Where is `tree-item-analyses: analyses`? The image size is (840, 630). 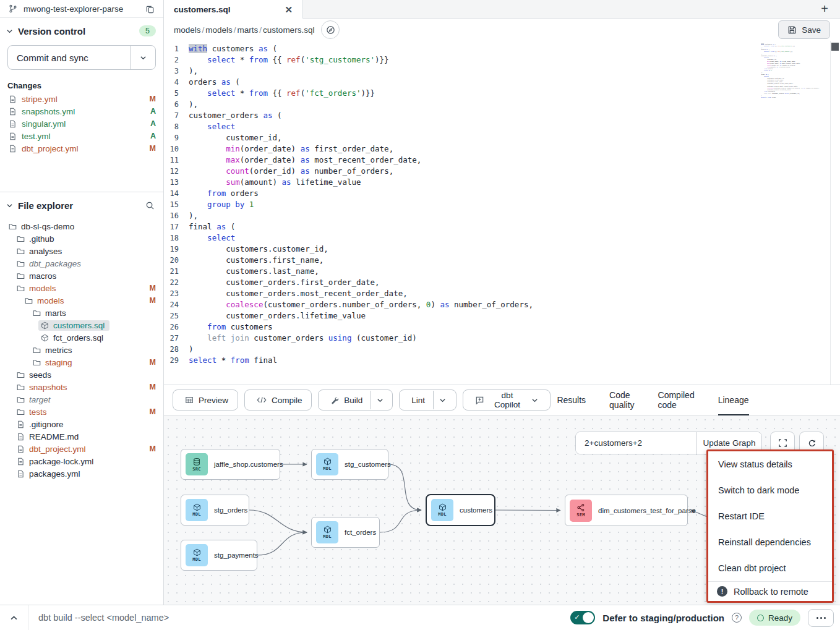
tree-item-analyses: analyses is located at coordinates (82, 251).